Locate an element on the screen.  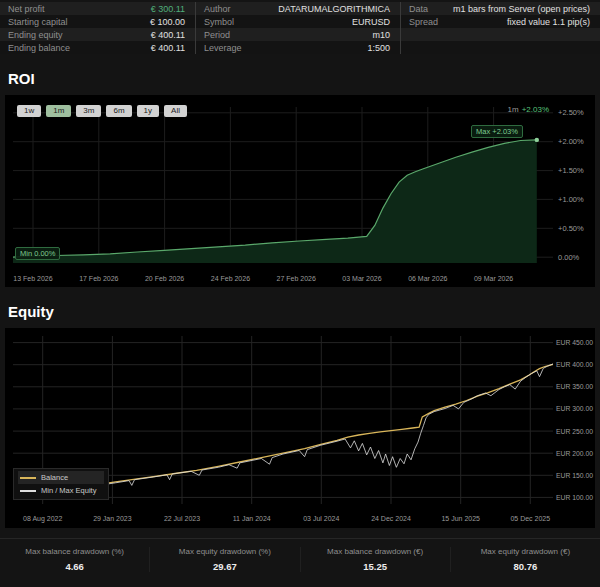
stat-starting-capital: Starting capital€ 100.00 is located at coordinates (98, 22).